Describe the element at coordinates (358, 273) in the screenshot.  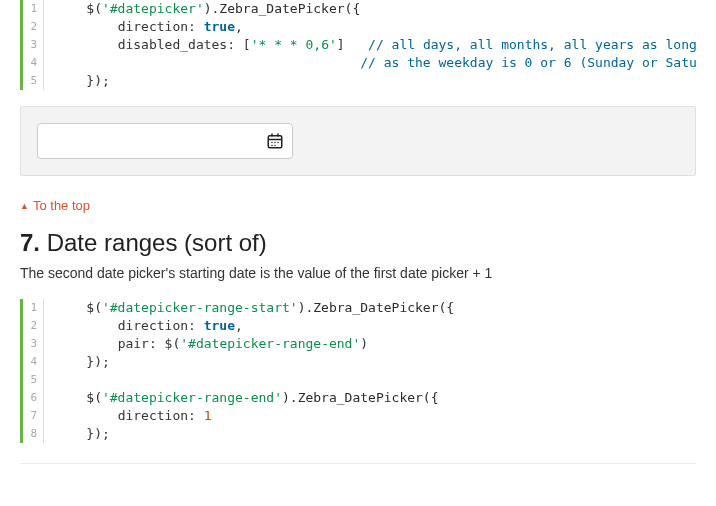
I see `section-description: The second date picker's starting date i…` at that location.